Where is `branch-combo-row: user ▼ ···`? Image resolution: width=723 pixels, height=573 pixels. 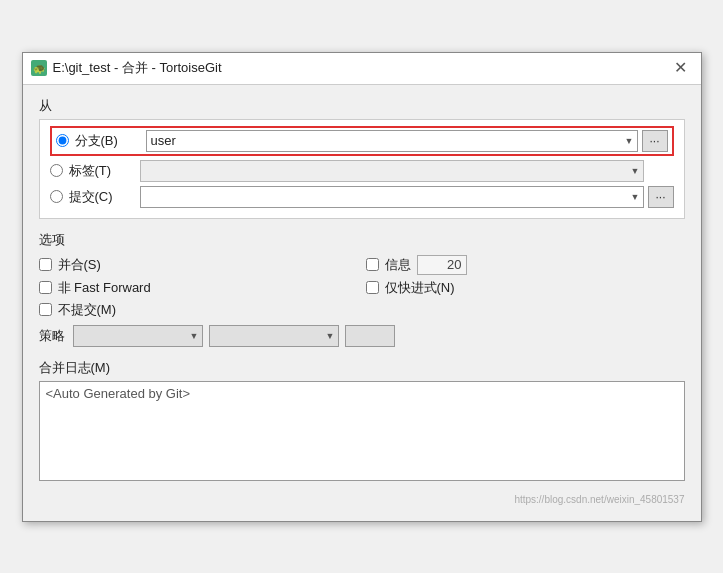
branch-combo-row: user ▼ ··· is located at coordinates (407, 141).